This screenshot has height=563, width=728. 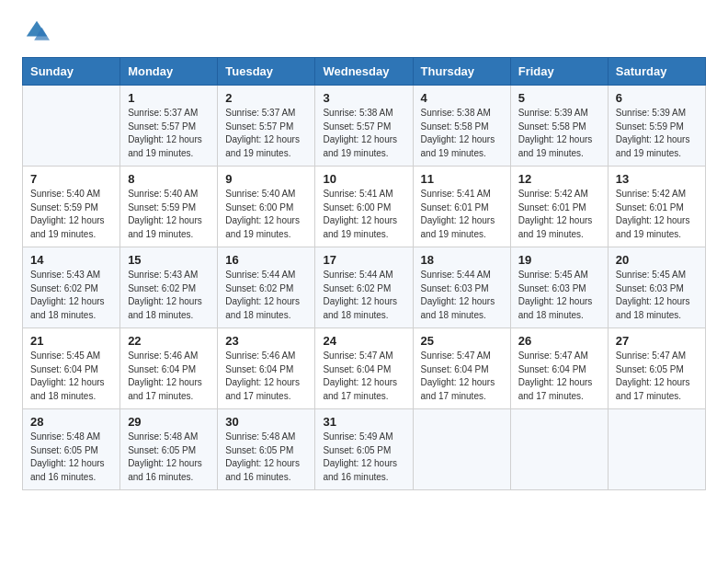 I want to click on cell-info: Sunrise: 5:41 AM Sunset: 6:01 PM Dayligh…, so click(x=461, y=214).